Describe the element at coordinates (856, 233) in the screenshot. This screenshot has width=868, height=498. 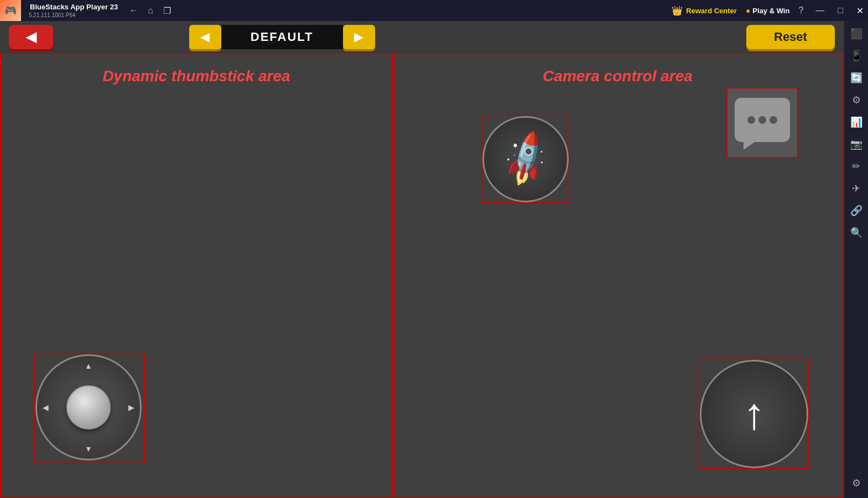
I see `sidebar-icon-10: 🔍` at that location.